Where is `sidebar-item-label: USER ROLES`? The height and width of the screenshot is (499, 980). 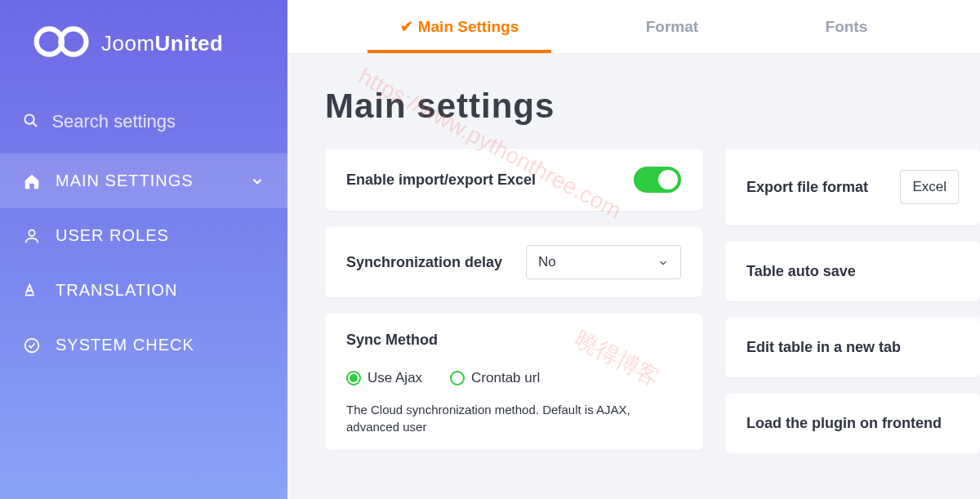
sidebar-item-label: USER ROLES is located at coordinates (113, 235).